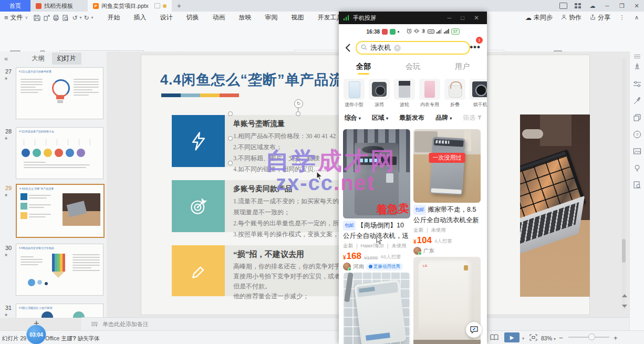 This screenshot has width=644, height=344. What do you see at coordinates (624, 251) in the screenshot?
I see `canvas-scrollbar-thumb` at bounding box center [624, 251].